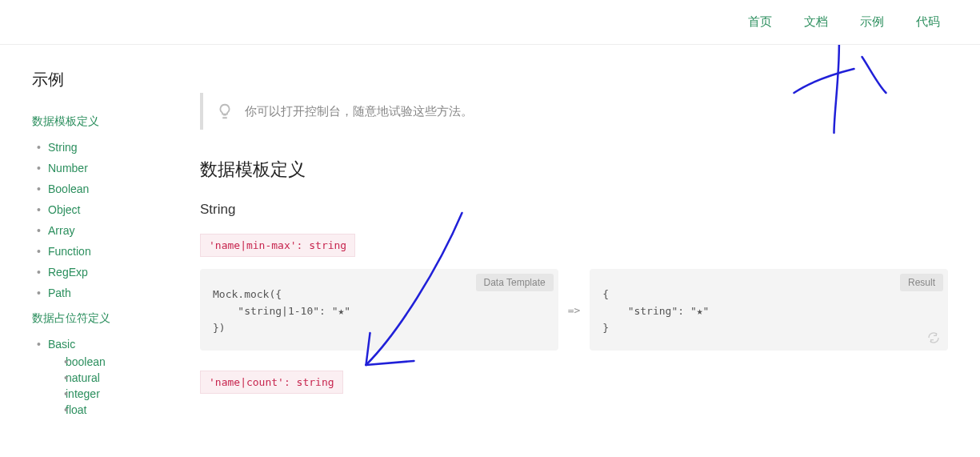 The image size is (980, 457). I want to click on refresh-icon, so click(934, 338).